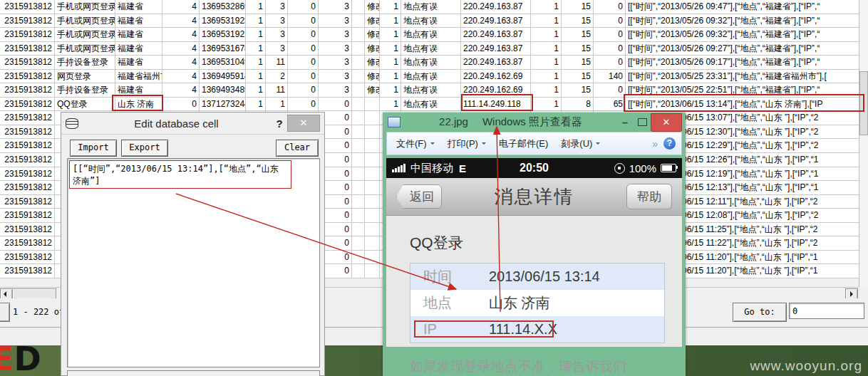 This screenshot has height=376, width=868. I want to click on menu-burn: 刻录(U), so click(580, 144).